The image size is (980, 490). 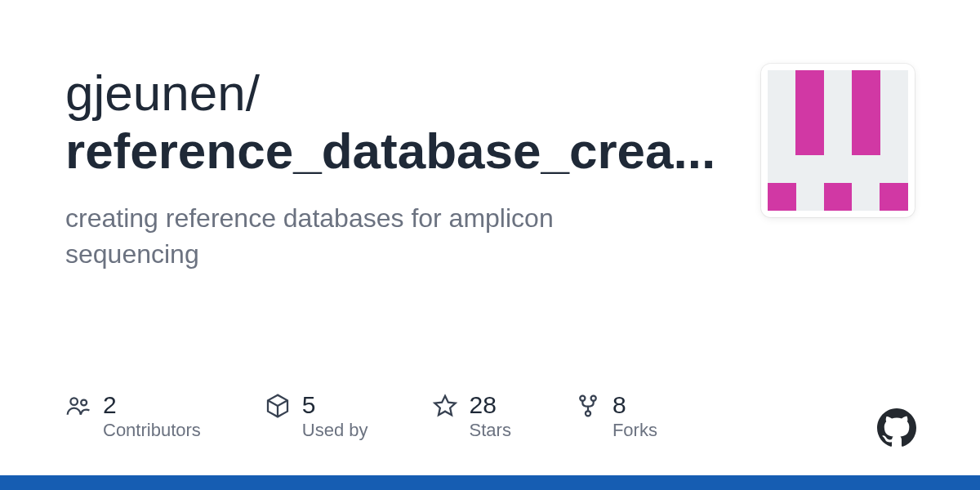 I want to click on stat-label: Used by, so click(x=335, y=430).